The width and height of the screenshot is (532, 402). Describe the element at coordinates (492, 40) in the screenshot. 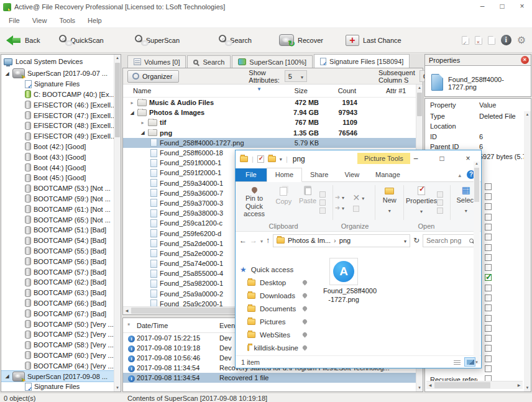

I see `doc-icon` at that location.